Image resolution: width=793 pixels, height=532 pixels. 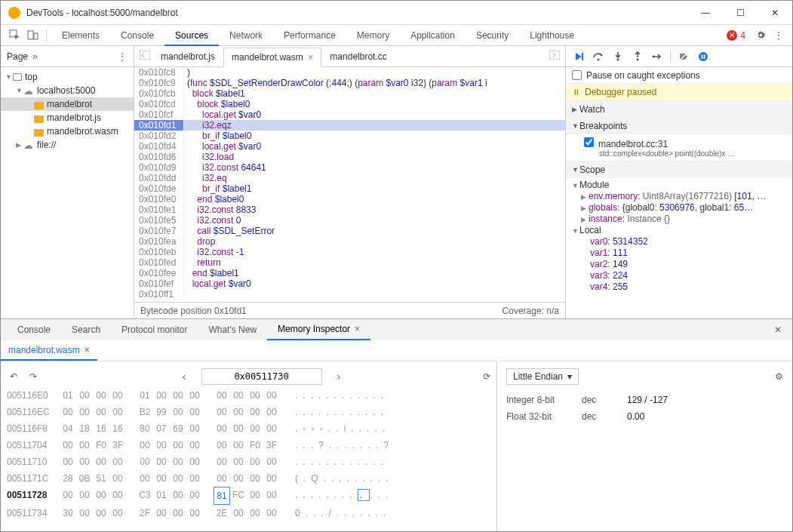 I want to click on editor-nav-back-icon, so click(x=145, y=56).